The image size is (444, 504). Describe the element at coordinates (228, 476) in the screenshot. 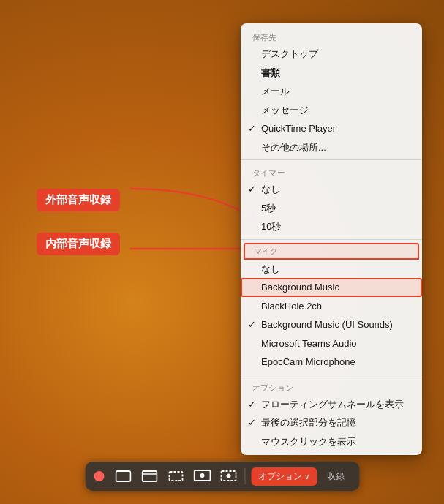

I see `region-record-icon` at that location.